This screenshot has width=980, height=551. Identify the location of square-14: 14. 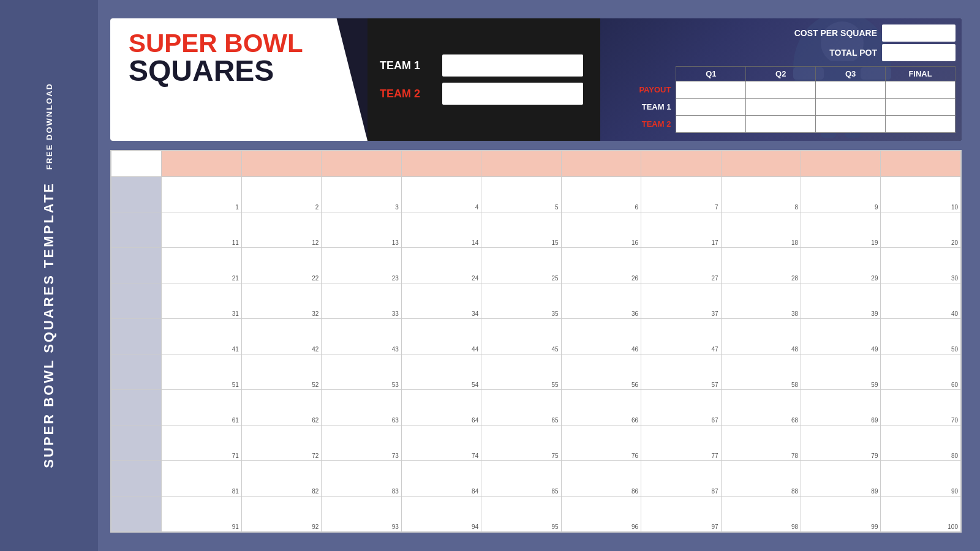
(441, 230).